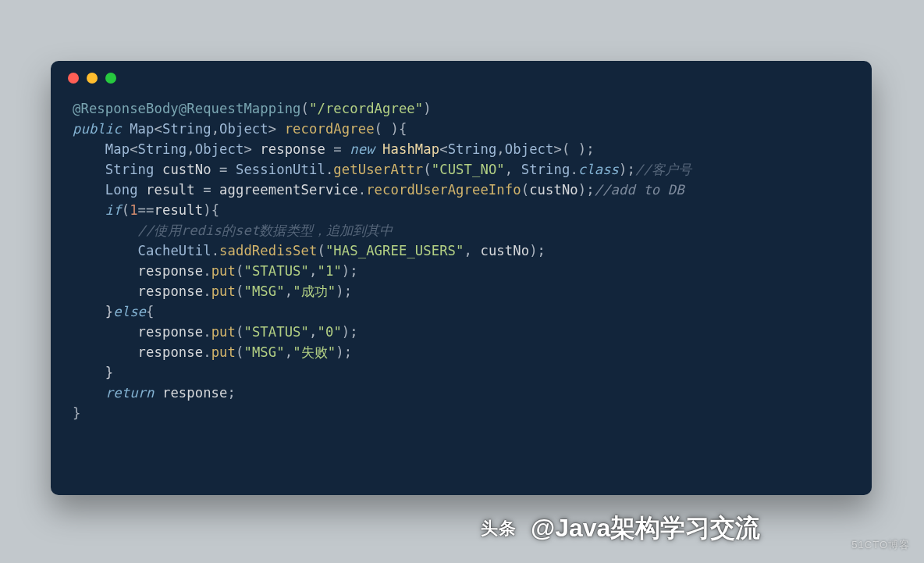 Image resolution: width=924 pixels, height=563 pixels. I want to click on str-zero: "0", so click(329, 332).